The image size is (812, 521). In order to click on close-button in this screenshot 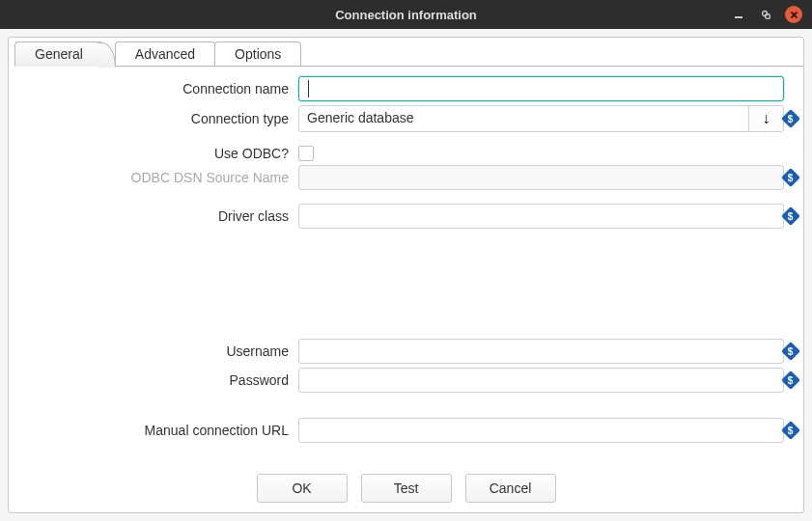, I will do `click(794, 14)`.